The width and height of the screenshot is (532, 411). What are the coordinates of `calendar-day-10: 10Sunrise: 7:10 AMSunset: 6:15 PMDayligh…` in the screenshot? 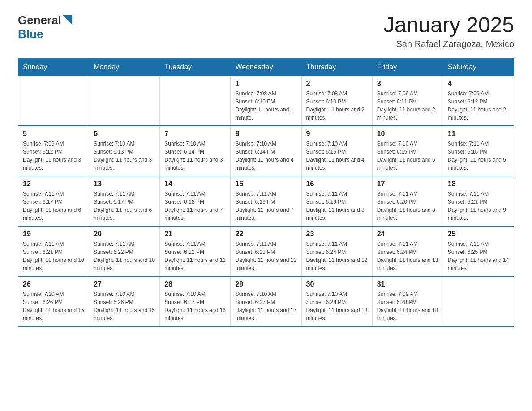 It's located at (408, 151).